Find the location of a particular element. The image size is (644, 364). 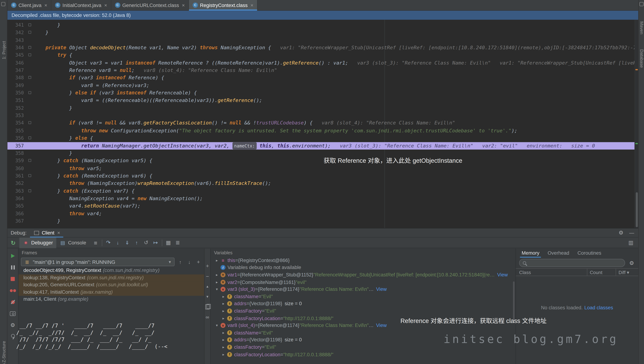

memory-settings-icon is located at coordinates (632, 263).